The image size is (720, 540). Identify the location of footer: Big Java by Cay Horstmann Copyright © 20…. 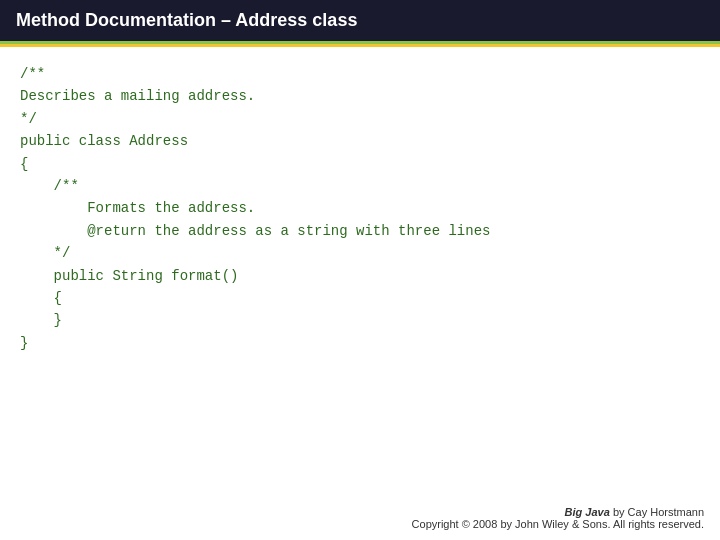
(558, 518).